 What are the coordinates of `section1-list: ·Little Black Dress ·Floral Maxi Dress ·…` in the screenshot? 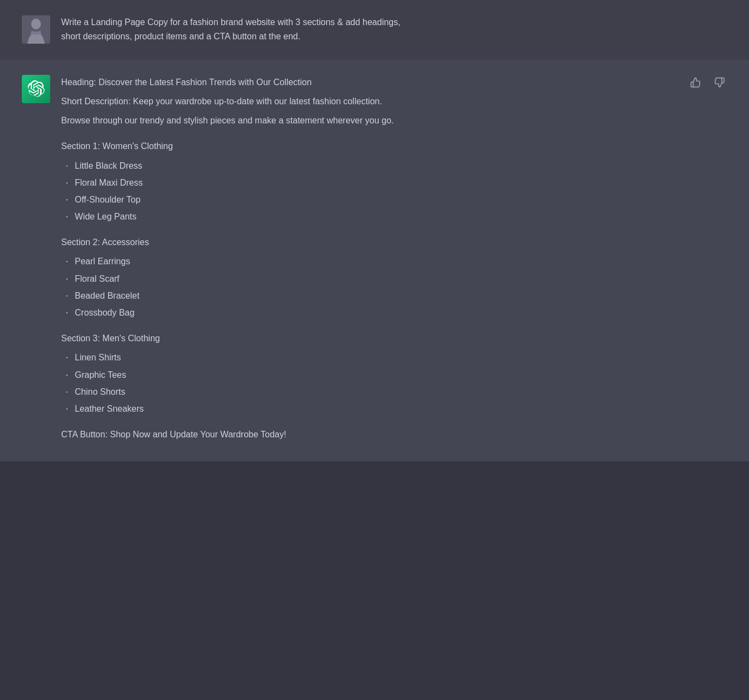 It's located at (227, 191).